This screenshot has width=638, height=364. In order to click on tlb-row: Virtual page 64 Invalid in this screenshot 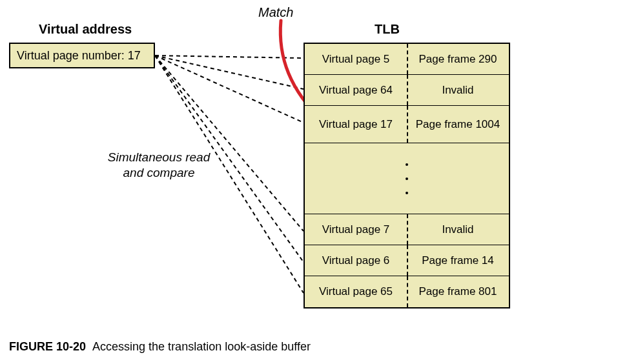, I will do `click(407, 90)`.